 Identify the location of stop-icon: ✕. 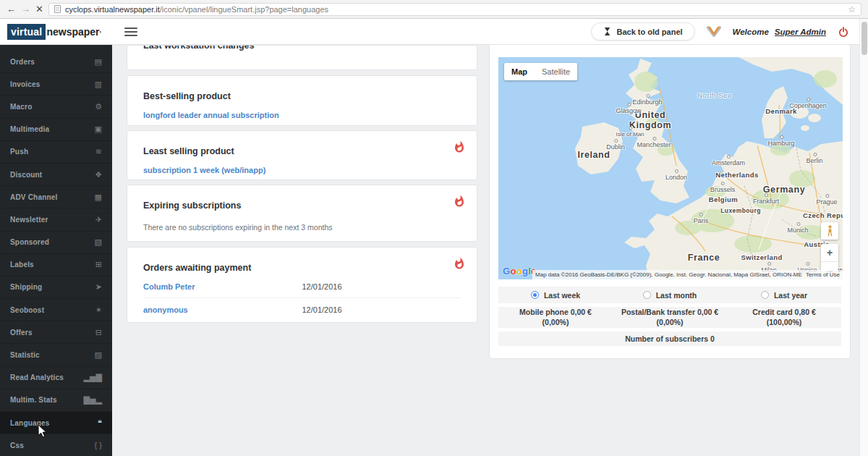
(39, 9).